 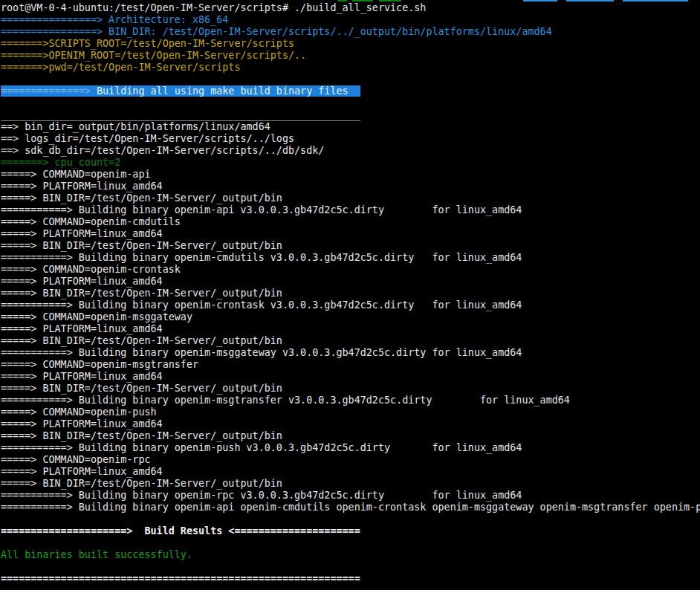 I want to click on terminal-line: =====> COMMAND=openim-push, so click(x=351, y=412).